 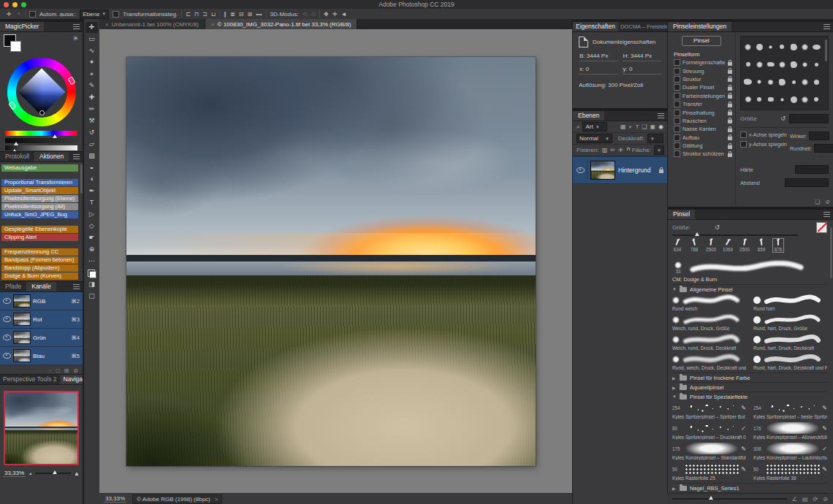 What do you see at coordinates (809, 118) in the screenshot?
I see `size-value-field` at bounding box center [809, 118].